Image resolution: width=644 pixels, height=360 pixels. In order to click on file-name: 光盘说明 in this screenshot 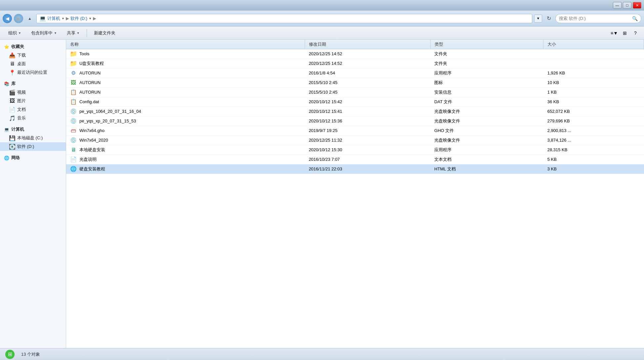, I will do `click(88, 159)`.